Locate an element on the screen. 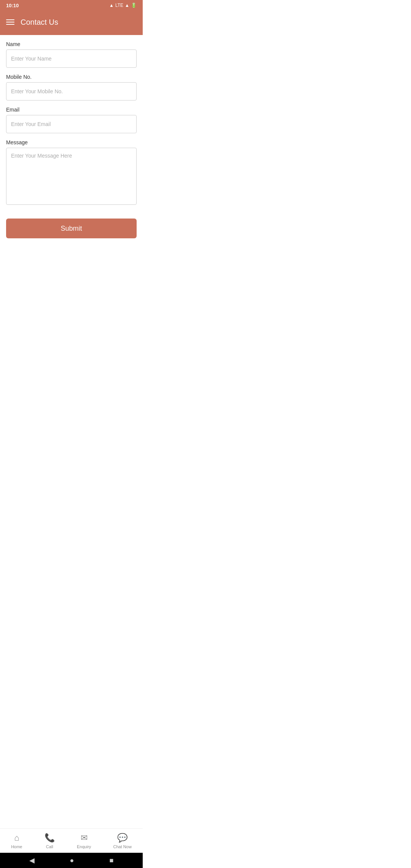 This screenshot has width=411, height=868. battery-icon: 🔋 is located at coordinates (134, 5).